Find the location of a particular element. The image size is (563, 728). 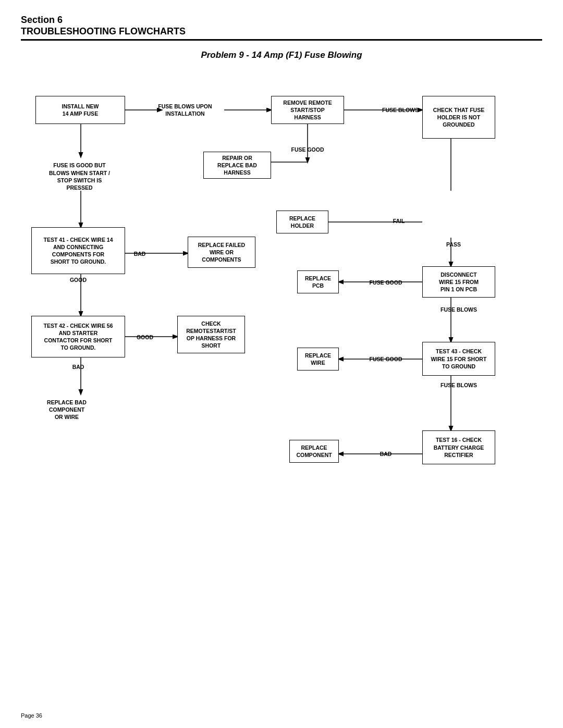

box-remove-remote: REMOVE REMOTE START/STOP HARNESS is located at coordinates (308, 110).